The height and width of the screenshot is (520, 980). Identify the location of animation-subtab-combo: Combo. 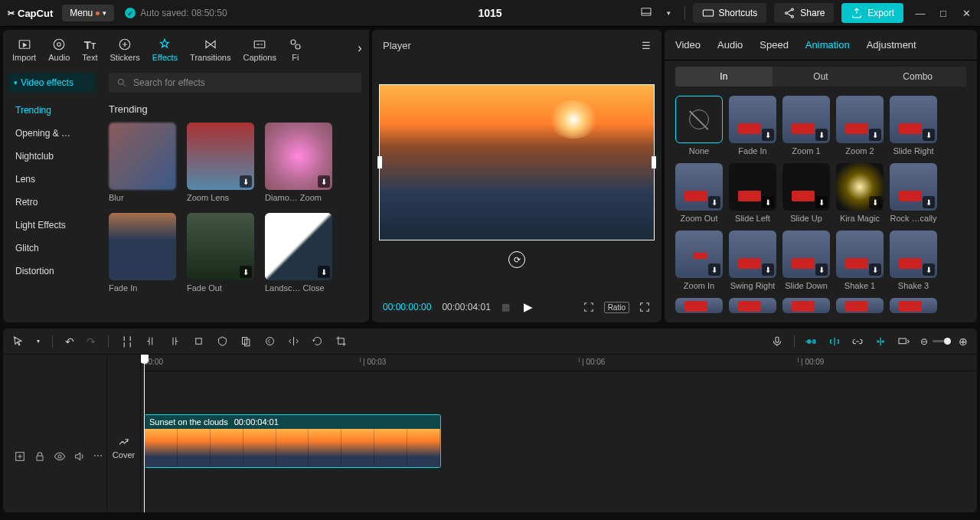
(917, 77).